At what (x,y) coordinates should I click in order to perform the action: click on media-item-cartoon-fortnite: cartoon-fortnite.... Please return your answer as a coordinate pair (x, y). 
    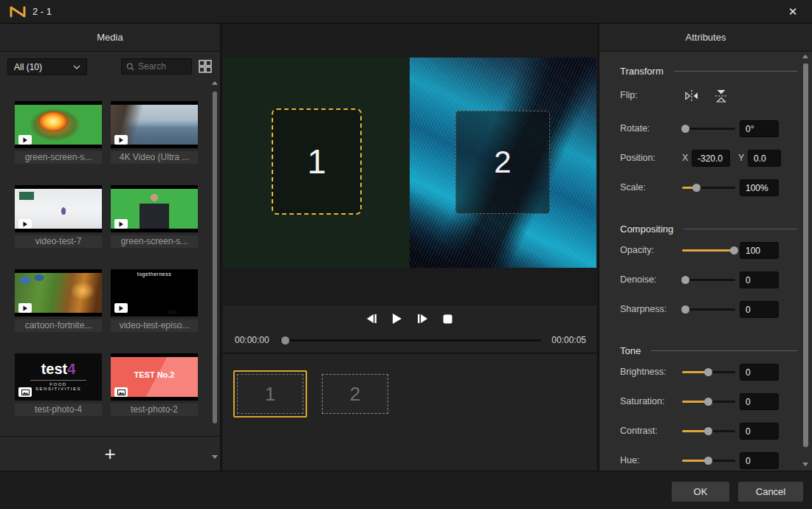
    Looking at the image, I should click on (58, 301).